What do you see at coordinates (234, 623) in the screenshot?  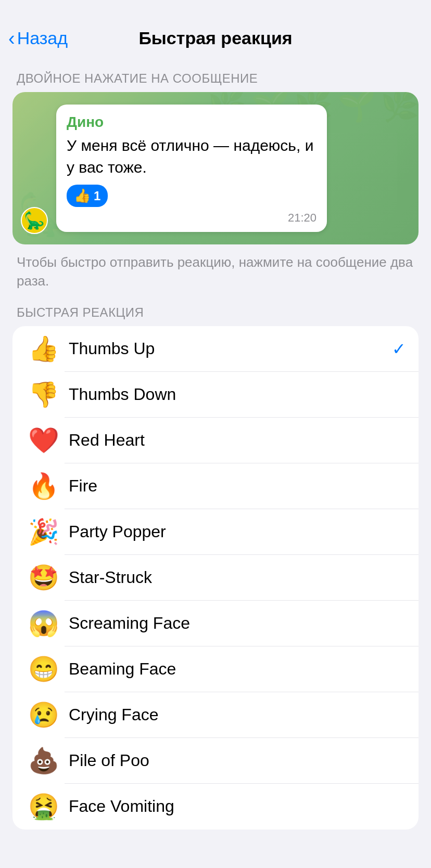 I see `reaction-item-label: Screaming Face` at bounding box center [234, 623].